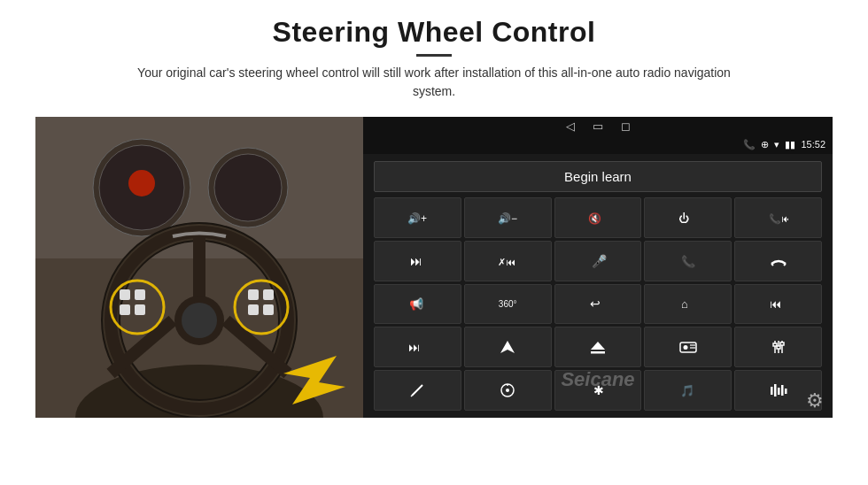 The width and height of the screenshot is (868, 485). What do you see at coordinates (599, 261) in the screenshot?
I see `mic-button: 🎤` at bounding box center [599, 261].